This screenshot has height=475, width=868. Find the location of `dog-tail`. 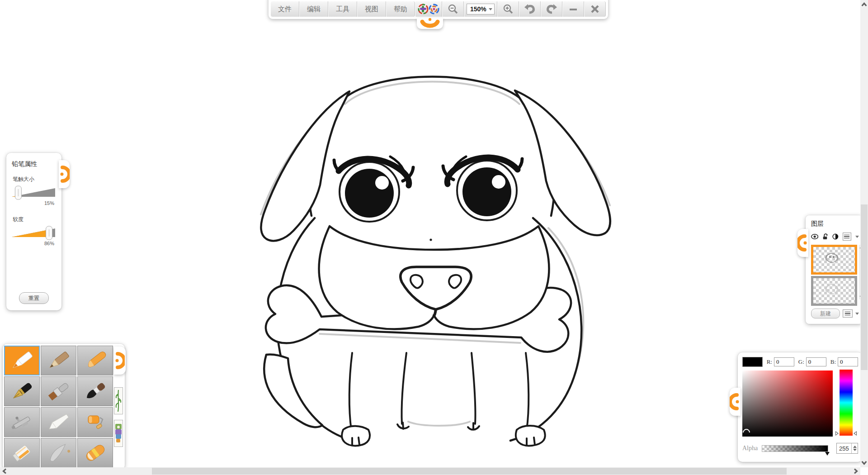

dog-tail is located at coordinates (293, 391).